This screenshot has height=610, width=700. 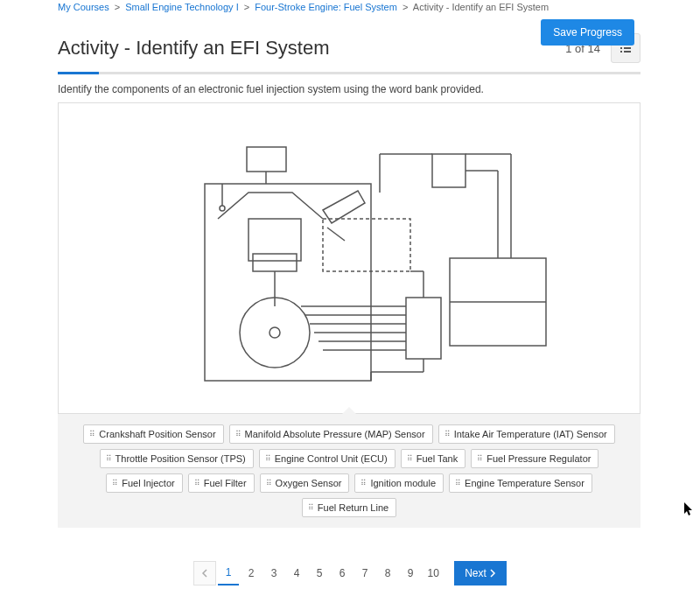 What do you see at coordinates (304, 483) in the screenshot?
I see `word-bank-chip: ⠿Oxygen Sensor` at bounding box center [304, 483].